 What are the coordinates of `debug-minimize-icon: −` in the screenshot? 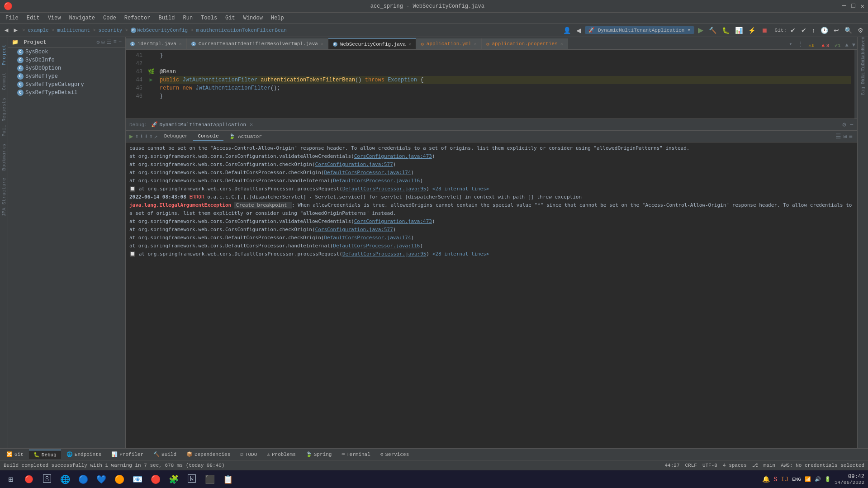 It's located at (852, 125).